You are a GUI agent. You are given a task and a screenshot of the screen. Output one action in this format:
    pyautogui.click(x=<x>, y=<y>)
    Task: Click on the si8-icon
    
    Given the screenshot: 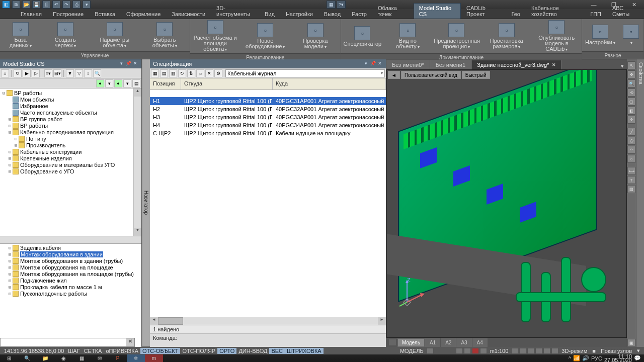 What is the action you would take?
    pyautogui.click(x=539, y=351)
    